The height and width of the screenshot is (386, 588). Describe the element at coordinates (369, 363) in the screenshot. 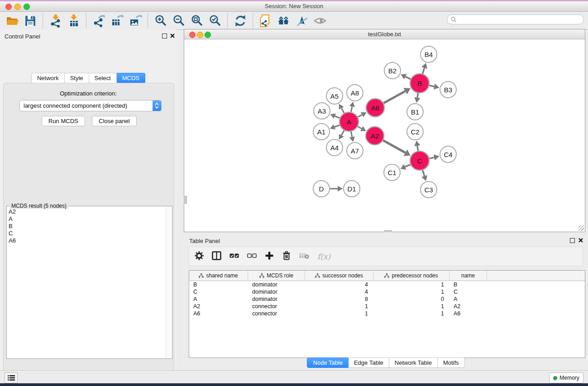

I see `tab-edge-table: Edge Table` at that location.